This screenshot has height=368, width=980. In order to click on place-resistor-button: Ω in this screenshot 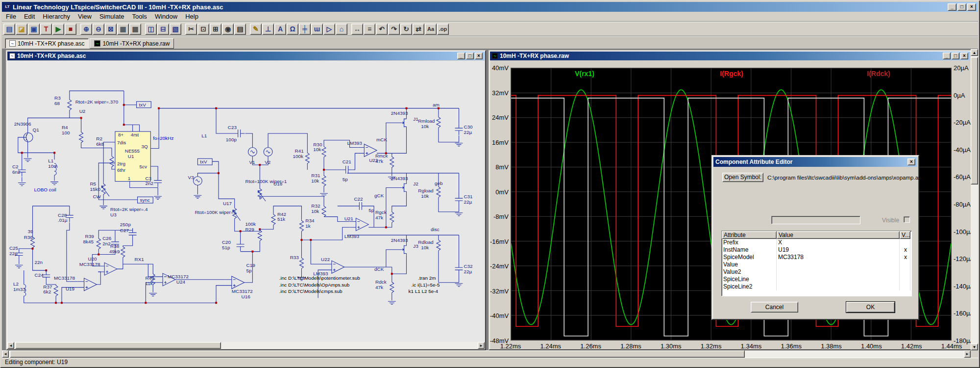, I will do `click(293, 29)`.